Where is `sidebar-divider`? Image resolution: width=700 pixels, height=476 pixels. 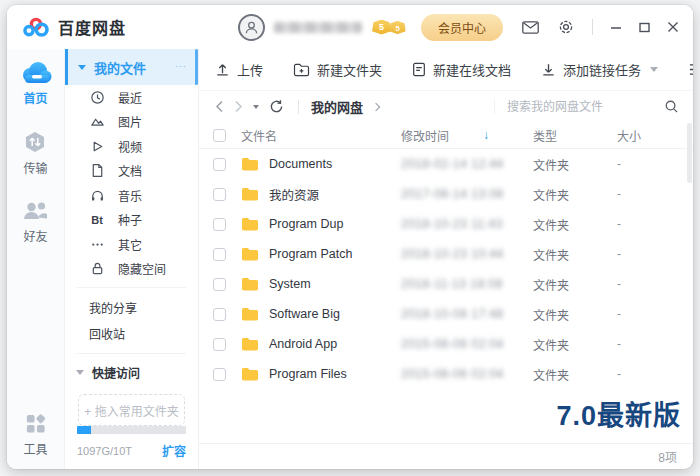
sidebar-divider is located at coordinates (132, 354).